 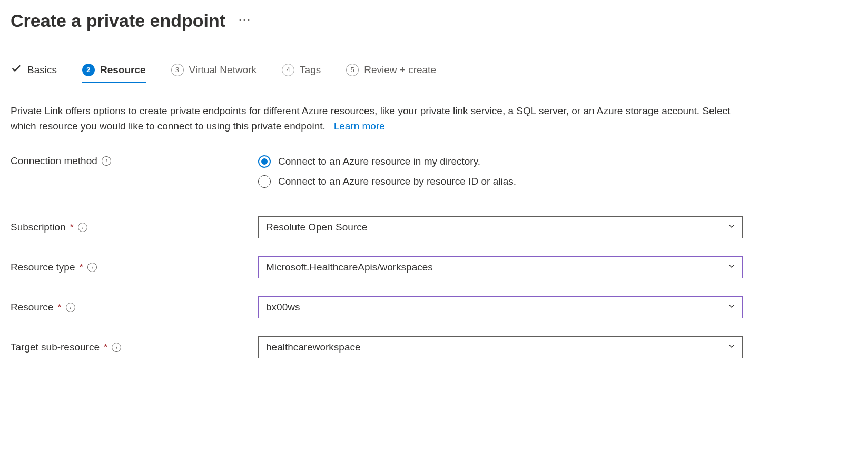 What do you see at coordinates (310, 70) in the screenshot?
I see `tab-tags-label: Tags` at bounding box center [310, 70].